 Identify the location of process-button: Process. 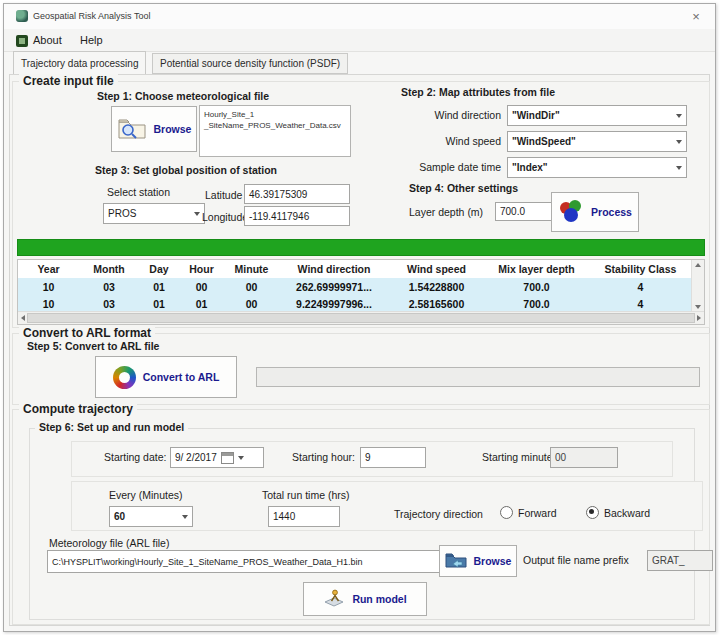
(595, 212).